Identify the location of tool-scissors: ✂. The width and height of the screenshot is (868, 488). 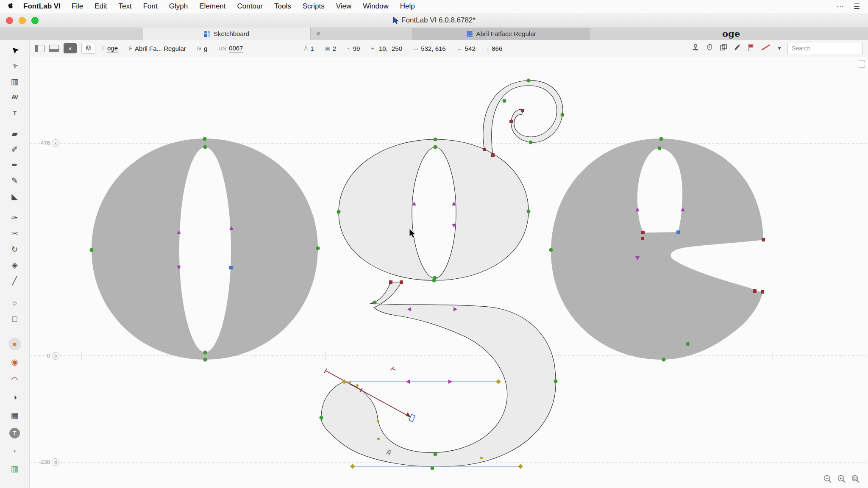
(15, 234).